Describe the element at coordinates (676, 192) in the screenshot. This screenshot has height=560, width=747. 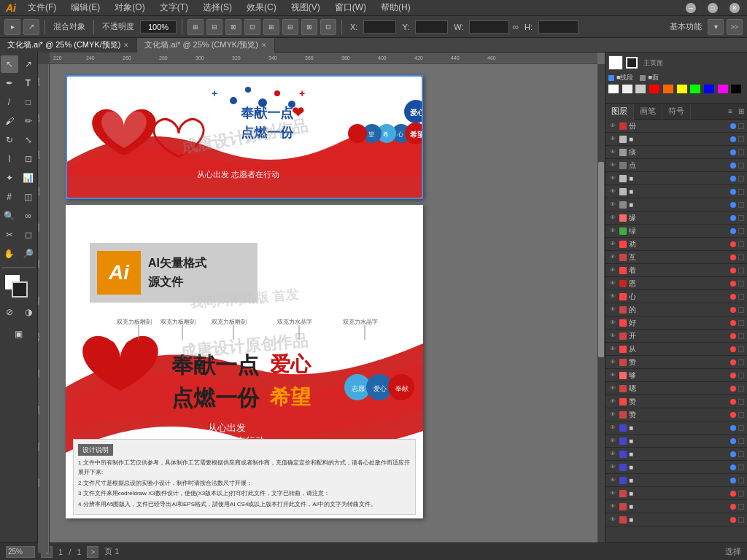
I see `layer-6: 👁 ■` at that location.